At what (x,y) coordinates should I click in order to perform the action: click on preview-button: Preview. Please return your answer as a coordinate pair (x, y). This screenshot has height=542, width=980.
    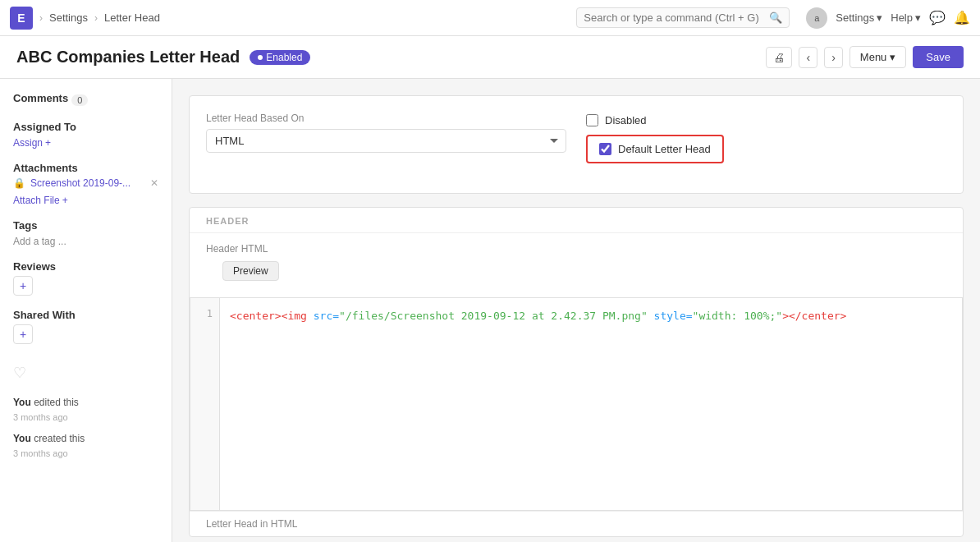
    Looking at the image, I should click on (251, 271).